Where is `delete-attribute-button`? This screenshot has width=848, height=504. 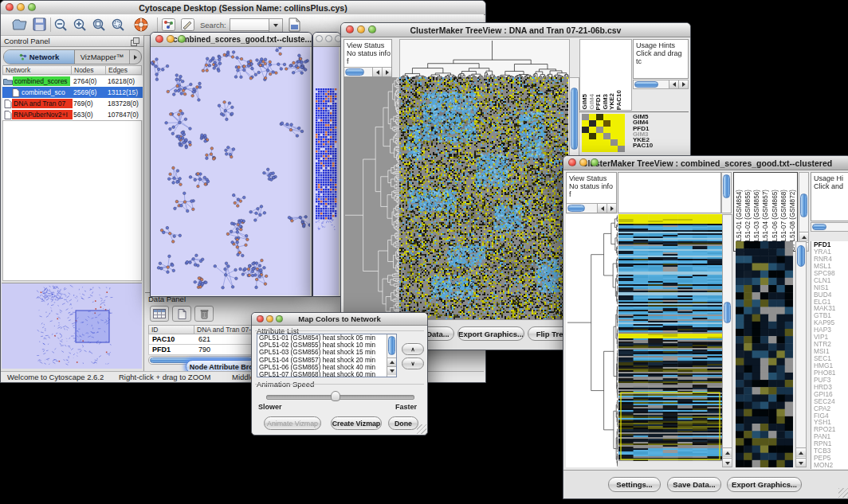 delete-attribute-button is located at coordinates (204, 314).